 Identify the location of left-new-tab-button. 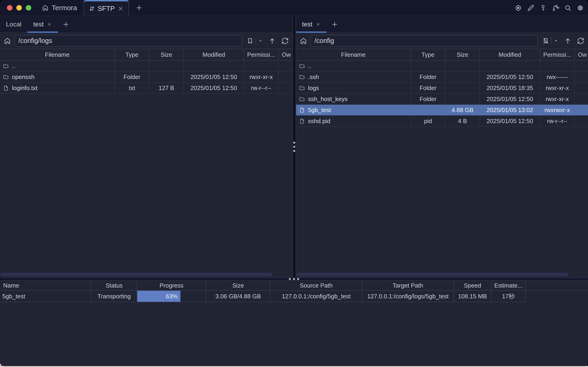
(66, 24).